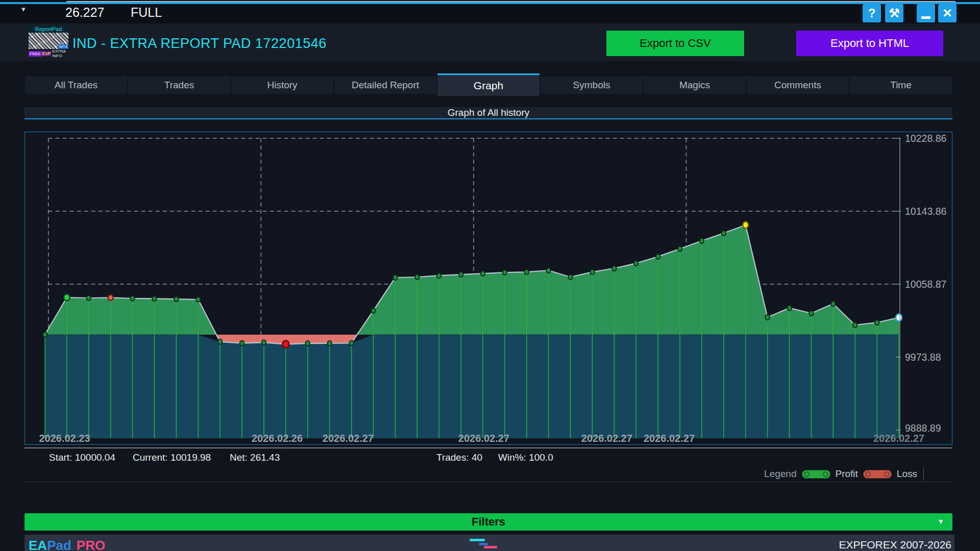  What do you see at coordinates (85, 12) in the screenshot?
I see `version-number: 26.227` at bounding box center [85, 12].